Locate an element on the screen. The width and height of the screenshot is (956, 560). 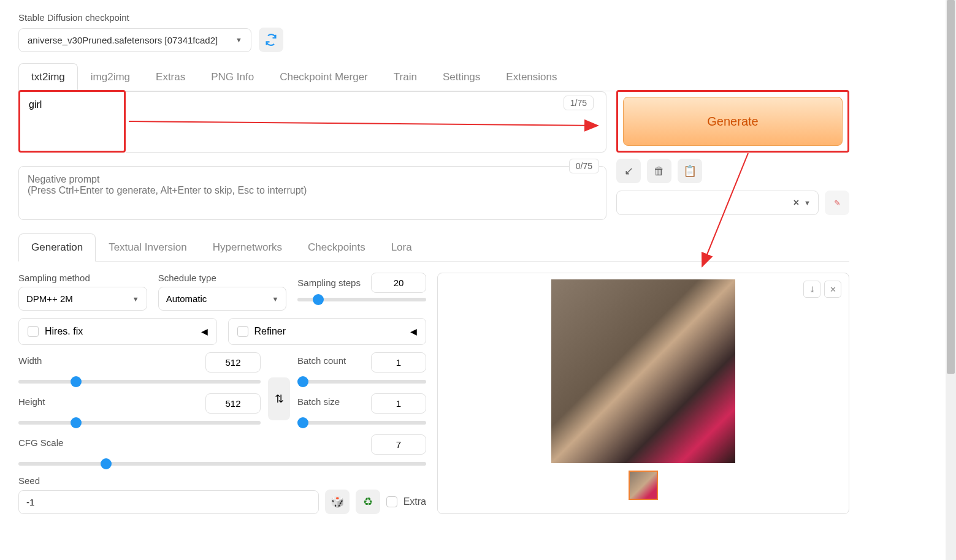
sampling-steps-input is located at coordinates (399, 283).